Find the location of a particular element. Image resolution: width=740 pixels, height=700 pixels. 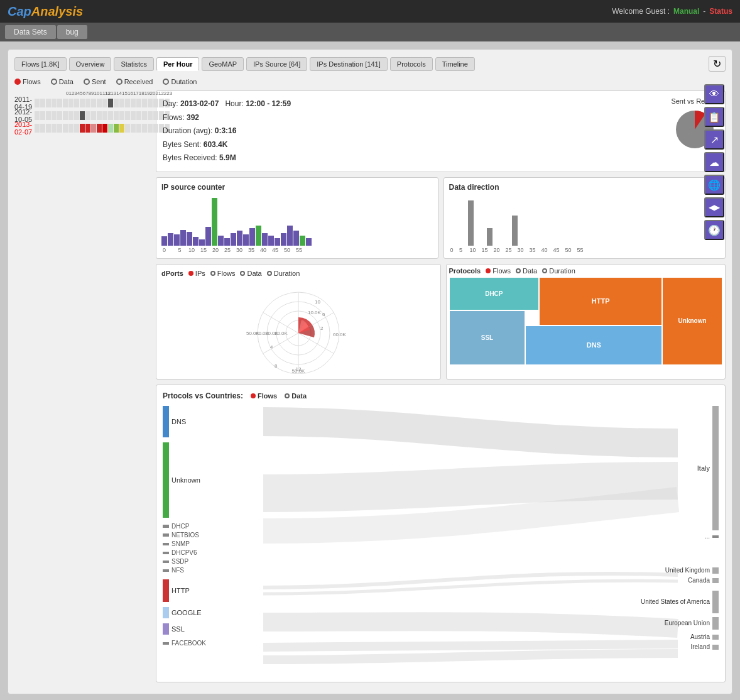

nav-bug: bug is located at coordinates (72, 32).